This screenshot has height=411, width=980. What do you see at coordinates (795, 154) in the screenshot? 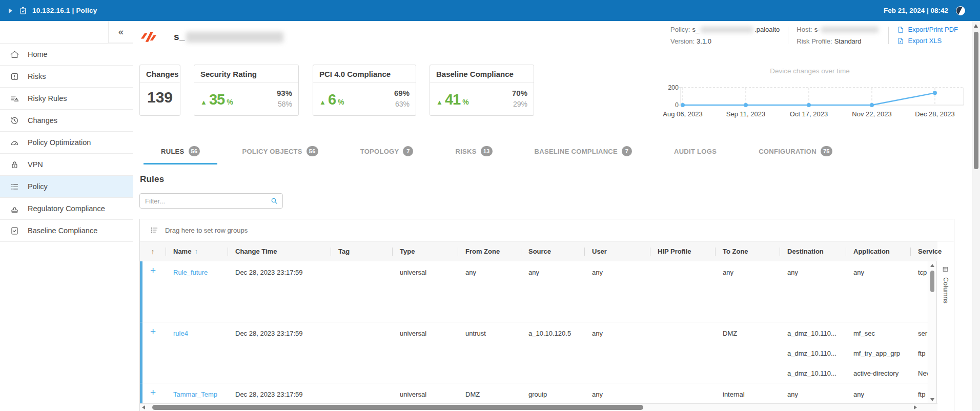
I see `tab-configuration: CONFIGURATION75` at bounding box center [795, 154].